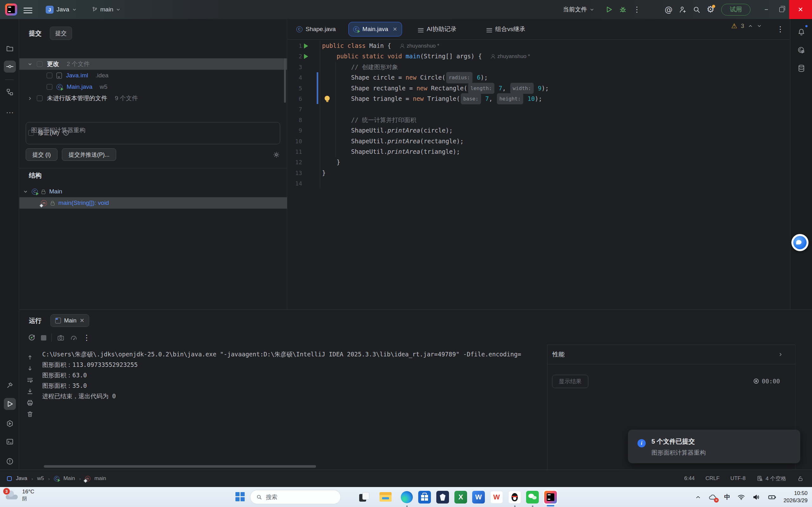  I want to click on structure-class-node: C Main, so click(153, 191).